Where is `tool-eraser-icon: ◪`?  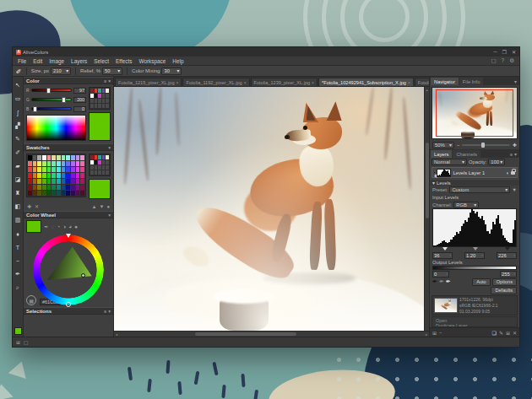 tool-eraser-icon: ◪ is located at coordinates (19, 180).